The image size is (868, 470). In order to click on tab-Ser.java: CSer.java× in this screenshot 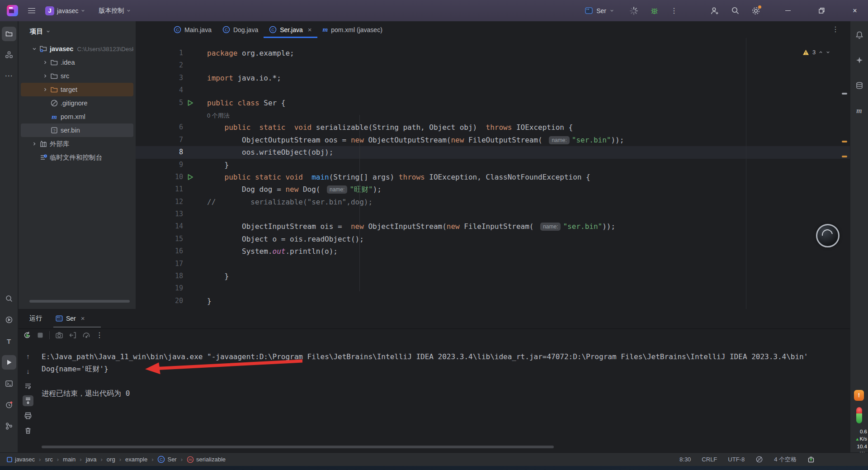, I will do `click(290, 30)`.